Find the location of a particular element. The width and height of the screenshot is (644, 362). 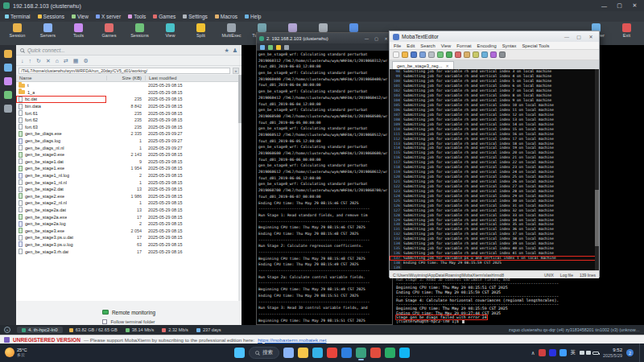

editor-menu-view: View is located at coordinates (446, 46).